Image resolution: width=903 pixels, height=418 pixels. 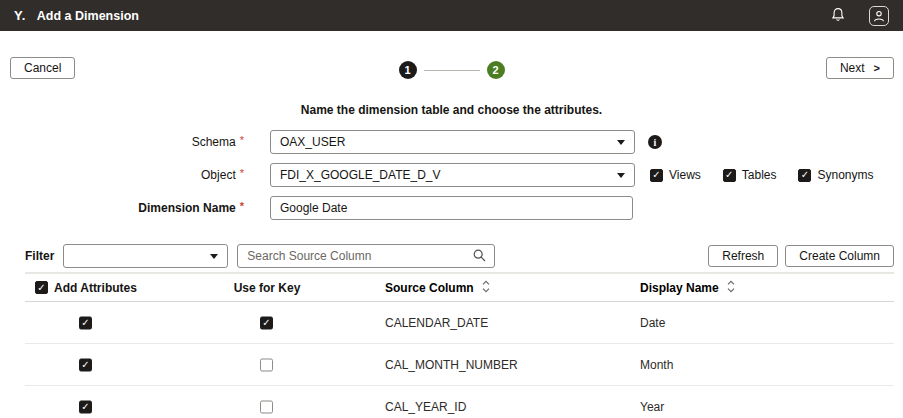 What do you see at coordinates (452, 16) in the screenshot?
I see `topbar: Y. Add a Dimension` at bounding box center [452, 16].